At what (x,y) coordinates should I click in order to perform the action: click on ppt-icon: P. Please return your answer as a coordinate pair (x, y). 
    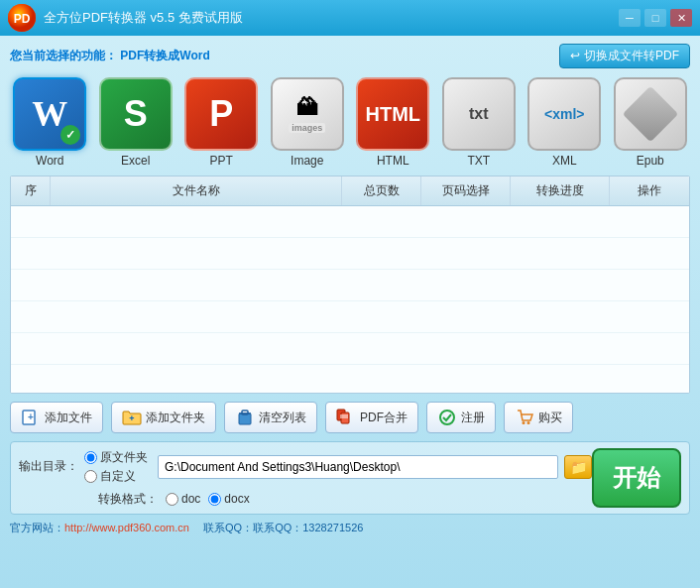
    Looking at the image, I should click on (221, 114).